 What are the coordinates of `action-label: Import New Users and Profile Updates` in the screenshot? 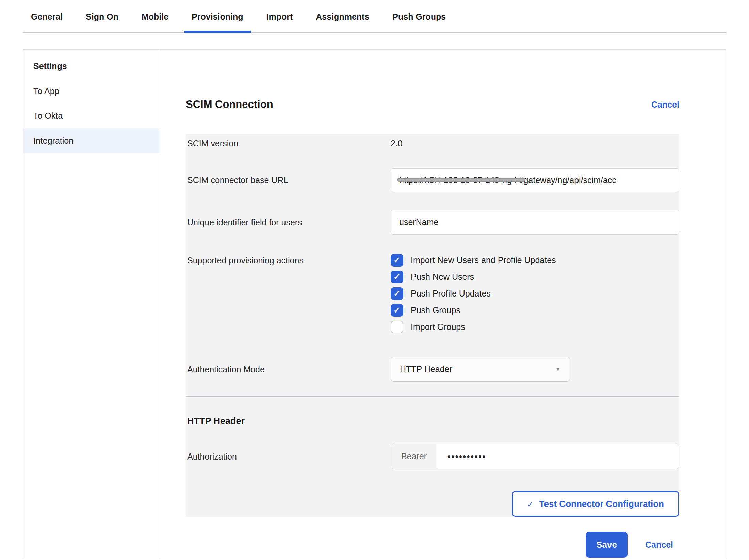 It's located at (483, 260).